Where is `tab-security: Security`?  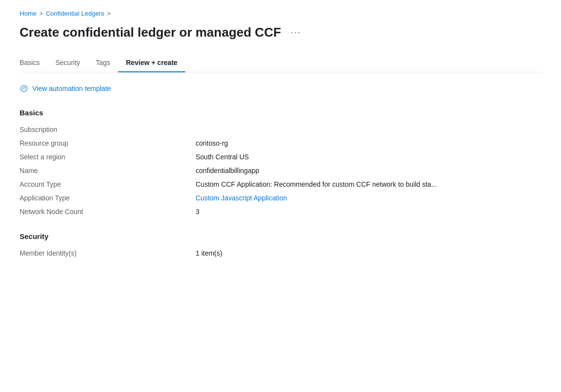
tab-security: Security is located at coordinates (67, 63).